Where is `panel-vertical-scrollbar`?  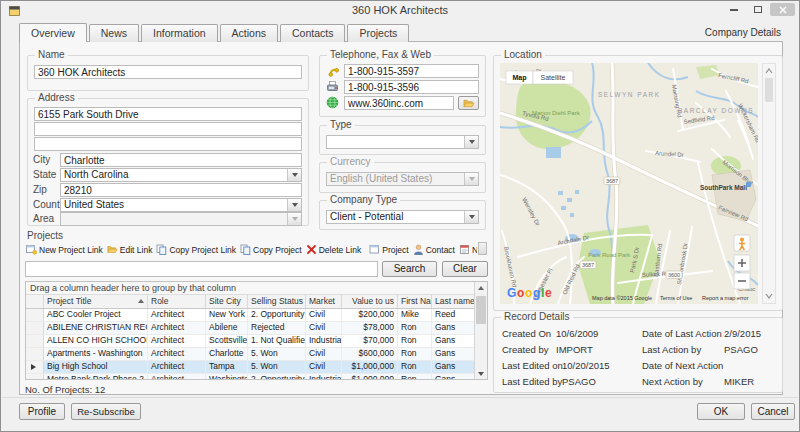 panel-vertical-scrollbar is located at coordinates (769, 184).